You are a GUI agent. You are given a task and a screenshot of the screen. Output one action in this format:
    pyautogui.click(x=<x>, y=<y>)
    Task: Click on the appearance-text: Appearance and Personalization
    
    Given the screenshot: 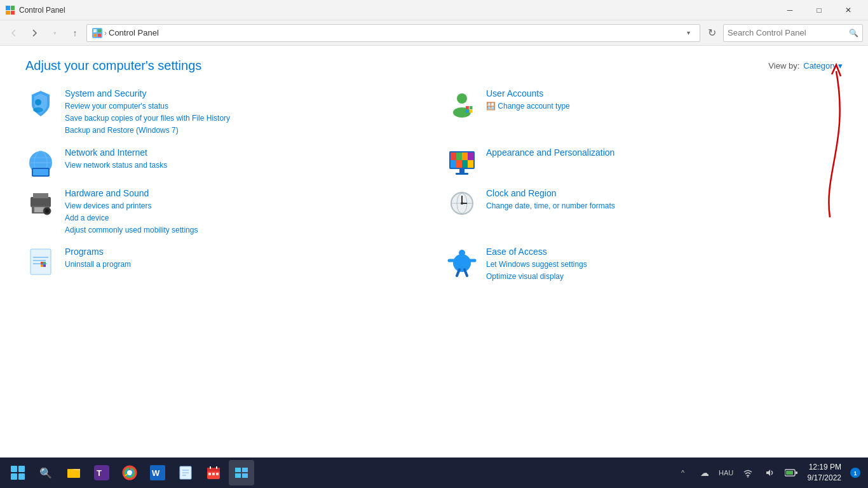 What is the action you would take?
    pyautogui.click(x=665, y=154)
    